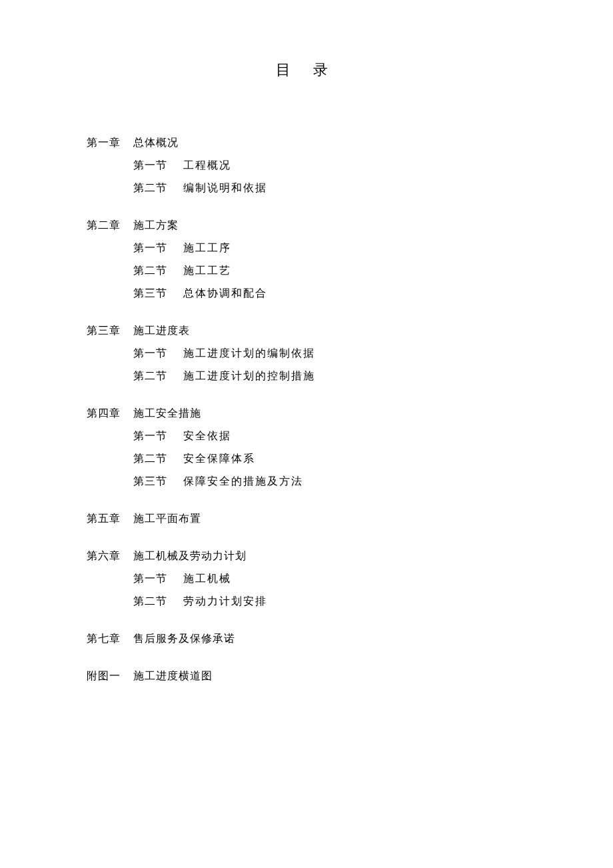  Describe the element at coordinates (306, 436) in the screenshot. I see `section-line: 第一节 安全依据` at that location.